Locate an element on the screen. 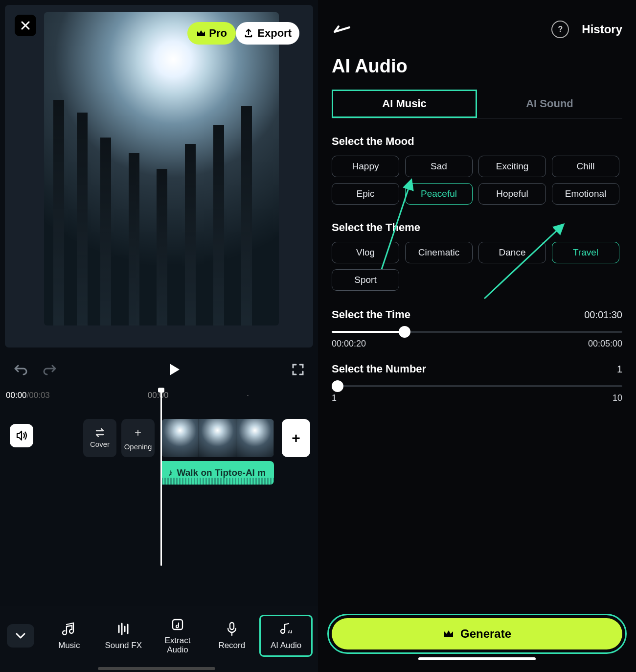 The image size is (636, 672). help-button: ? is located at coordinates (560, 29).